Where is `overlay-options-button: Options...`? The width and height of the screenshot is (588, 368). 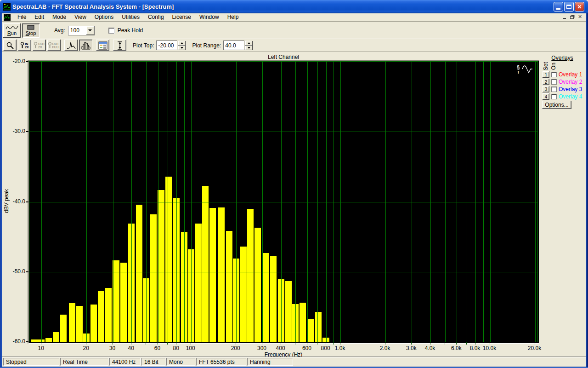 overlay-options-button: Options... is located at coordinates (557, 105).